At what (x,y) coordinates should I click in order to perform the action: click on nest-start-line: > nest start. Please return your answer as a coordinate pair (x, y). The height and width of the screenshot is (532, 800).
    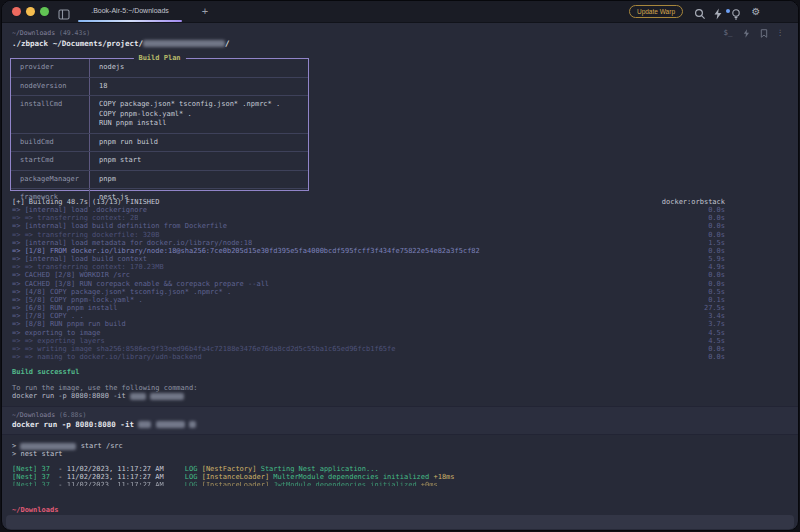
    Looking at the image, I should click on (38, 454).